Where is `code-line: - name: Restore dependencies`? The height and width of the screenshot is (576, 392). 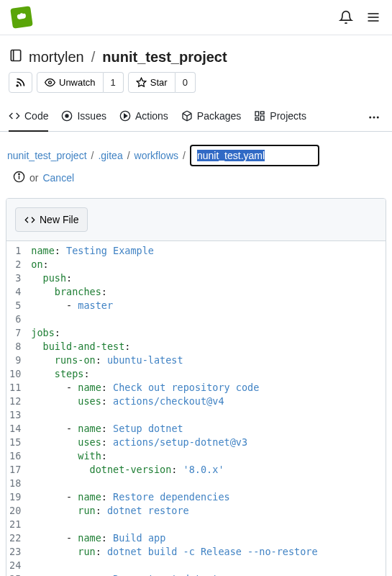
code-line: - name: Restore dependencies is located at coordinates (206, 497).